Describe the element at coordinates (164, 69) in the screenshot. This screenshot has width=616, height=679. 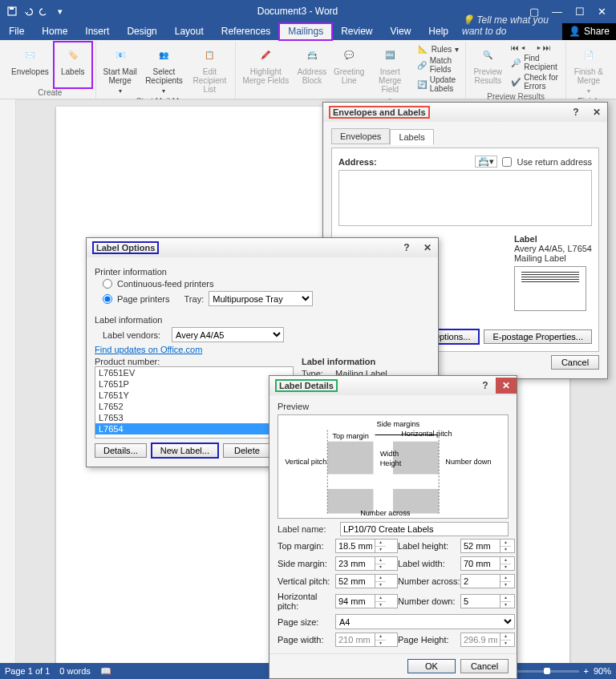
I see `select-recipients-button: 👥Select Recipients▾` at that location.